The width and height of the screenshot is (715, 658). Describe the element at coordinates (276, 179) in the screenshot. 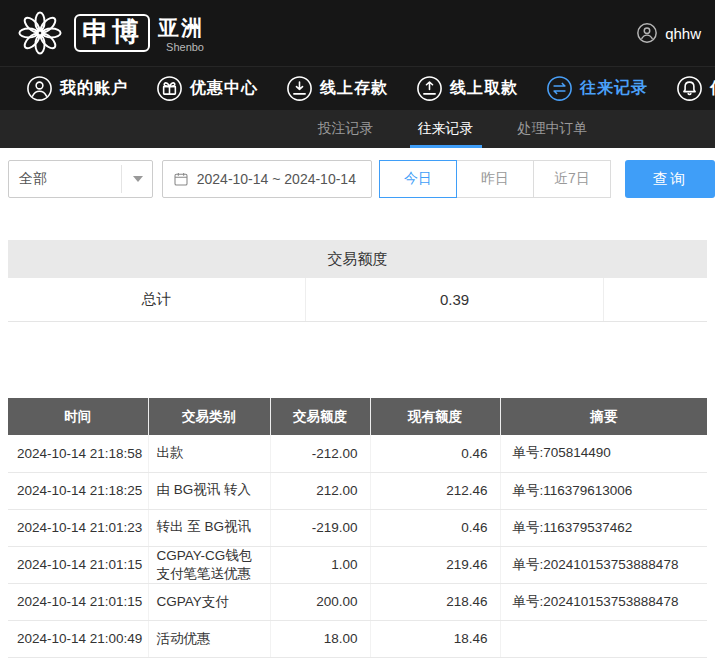

I see `date-range-value: 2024-10-14 ~ 2024-10-14` at that location.